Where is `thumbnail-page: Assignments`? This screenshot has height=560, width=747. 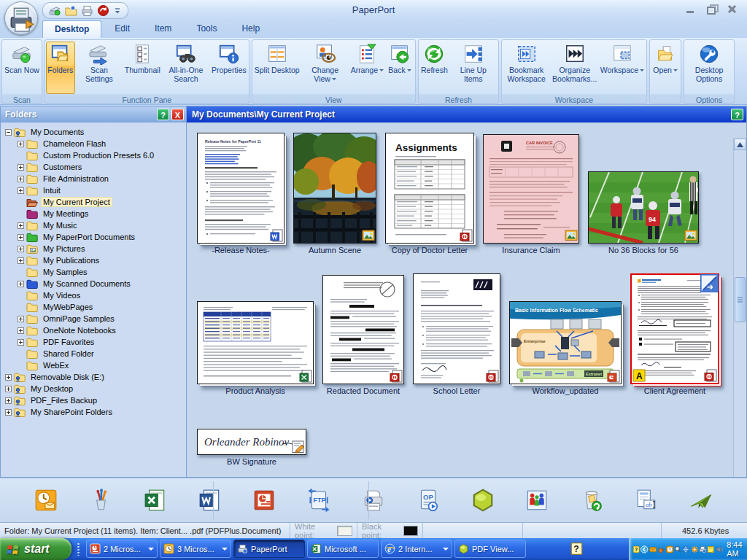 thumbnail-page: Assignments is located at coordinates (430, 188).